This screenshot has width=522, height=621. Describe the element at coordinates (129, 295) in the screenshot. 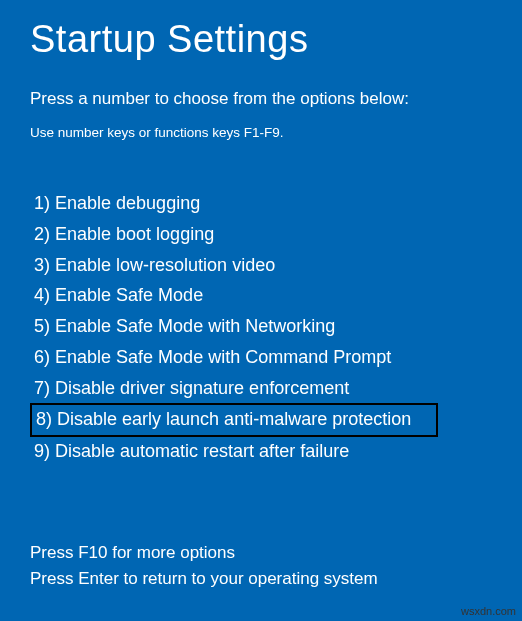

I see `option-label: Enable Safe Mode` at that location.